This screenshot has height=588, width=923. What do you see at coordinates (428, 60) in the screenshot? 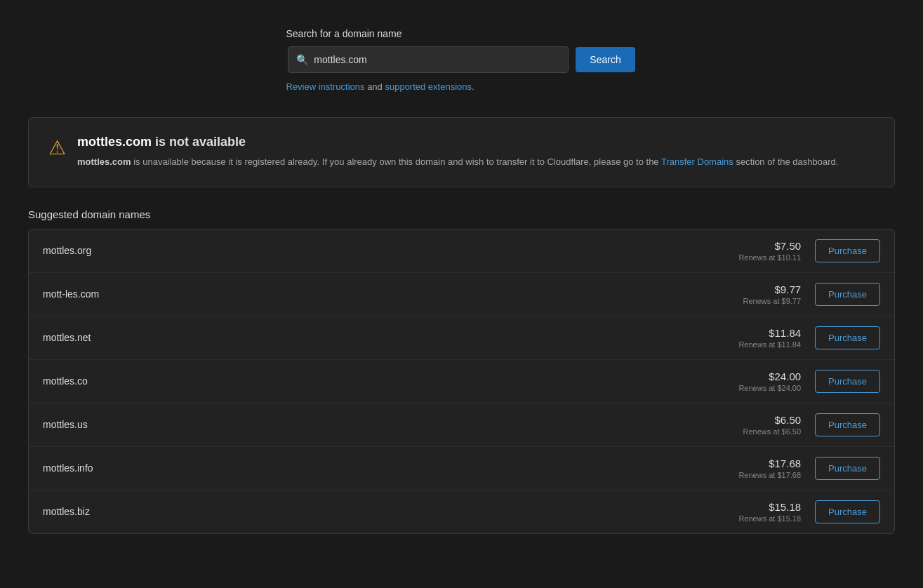
I see `search-input` at bounding box center [428, 60].